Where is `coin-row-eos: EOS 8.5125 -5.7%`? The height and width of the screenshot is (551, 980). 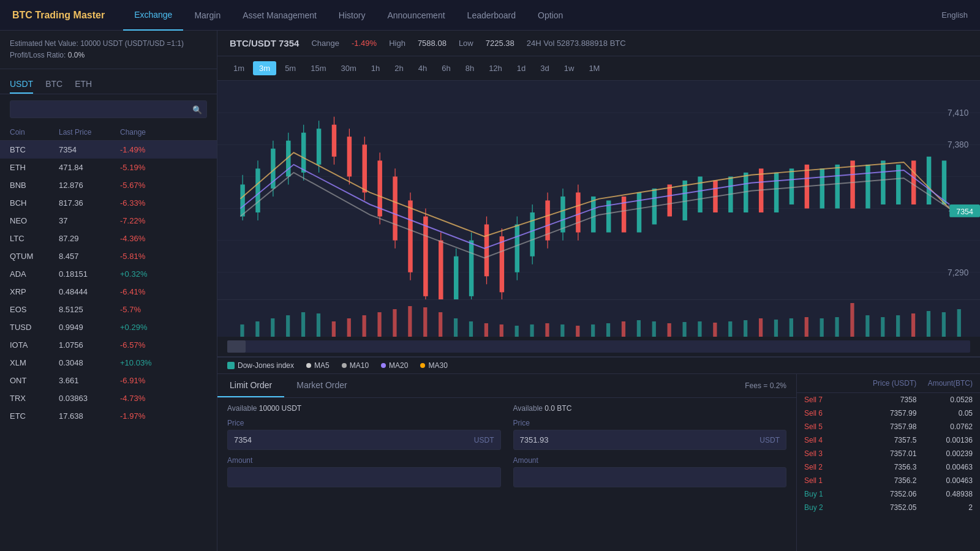
coin-row-eos: EOS 8.5125 -5.7% is located at coordinates (108, 310).